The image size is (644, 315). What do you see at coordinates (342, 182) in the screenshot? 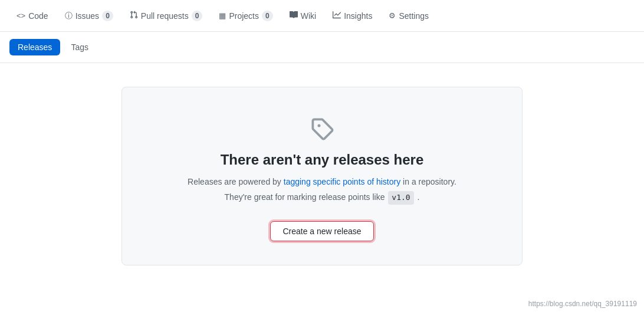
I see `tagging-link: tagging specific points of history` at bounding box center [342, 182].